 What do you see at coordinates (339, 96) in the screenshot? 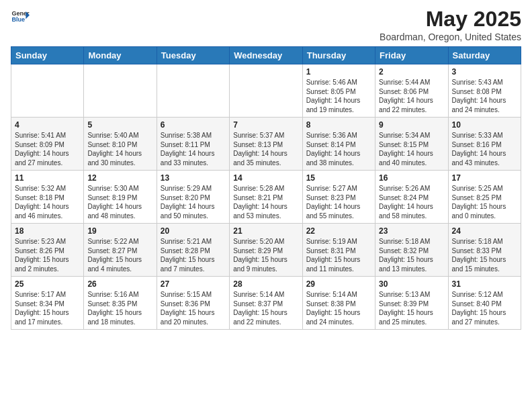
I see `day-detail: Sunrise: 5:46 AM Sunset: 8:05 PM Dayligh…` at bounding box center [339, 96].